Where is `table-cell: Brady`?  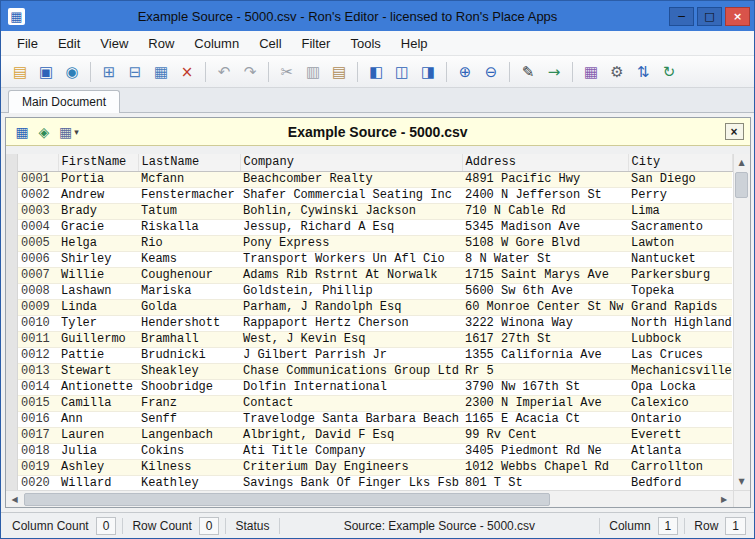 table-cell: Brady is located at coordinates (98, 212).